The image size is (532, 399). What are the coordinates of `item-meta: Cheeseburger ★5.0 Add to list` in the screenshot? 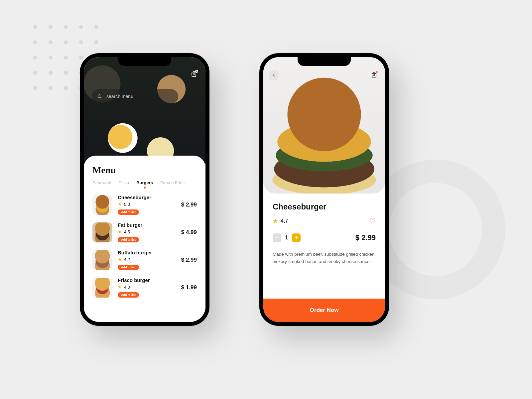 It's located at (147, 205).